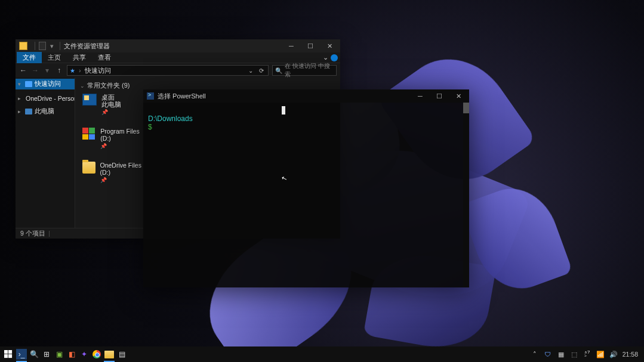  I want to click on pc-icon, so click(29, 112).